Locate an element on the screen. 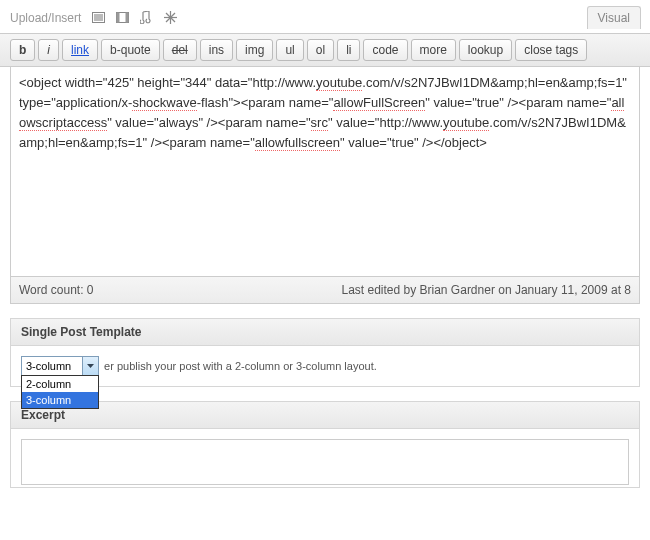  template-option-2-column: 2-column is located at coordinates (60, 384).